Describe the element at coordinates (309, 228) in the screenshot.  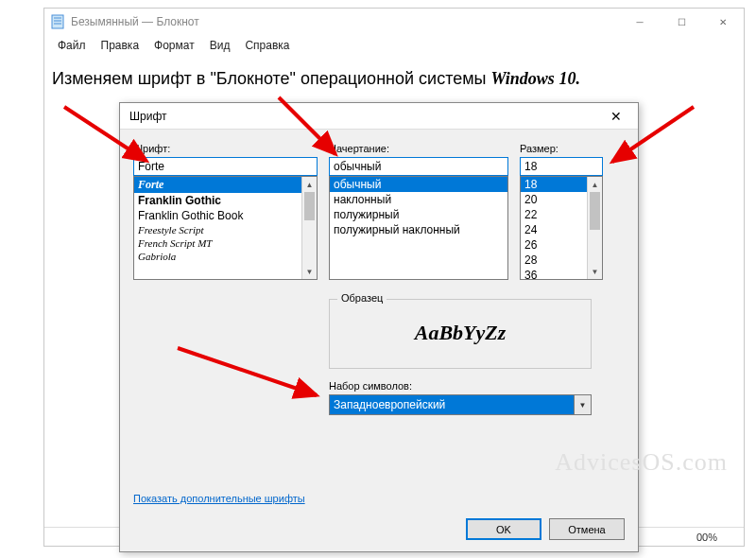
I see `font-scrollbar: ▲ ▼` at that location.